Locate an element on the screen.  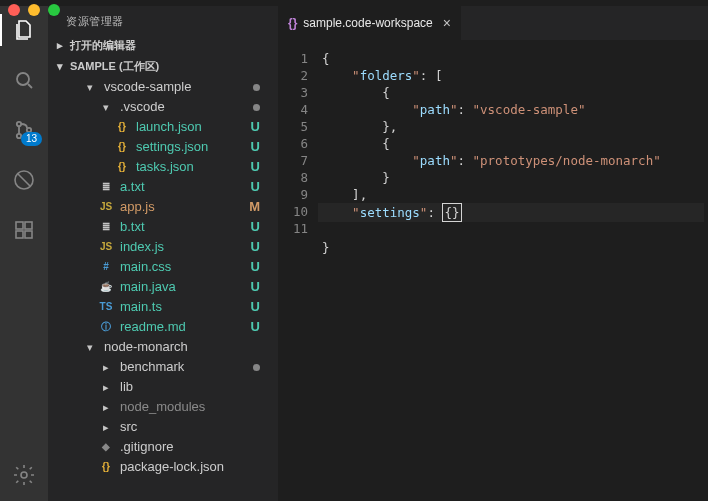
folder-item: ▾.vscode is located at coordinates (163, 107).